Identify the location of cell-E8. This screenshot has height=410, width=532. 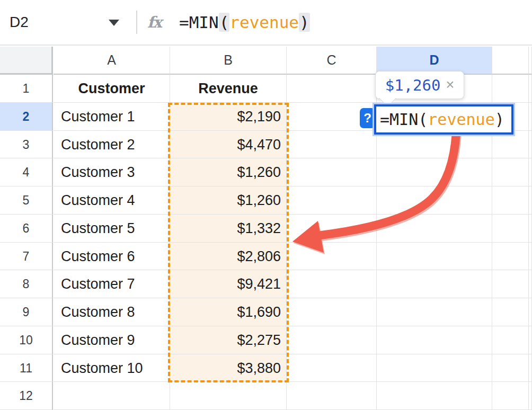
(511, 284).